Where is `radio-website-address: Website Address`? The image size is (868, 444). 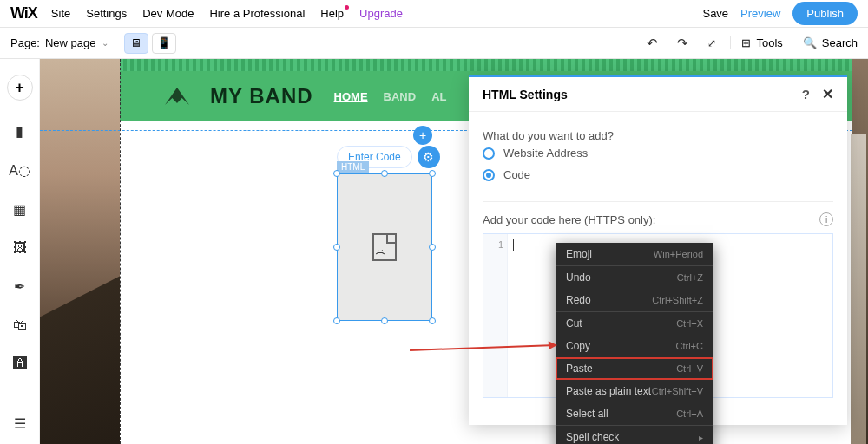 radio-website-address: Website Address is located at coordinates (658, 153).